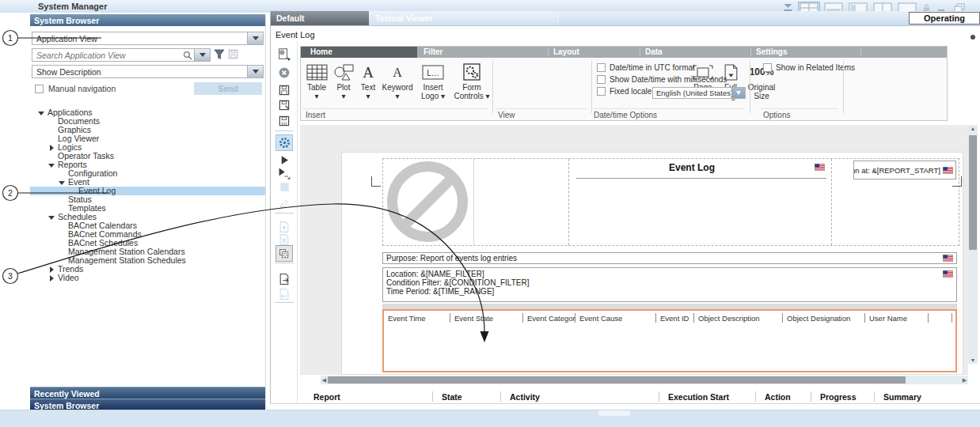  I want to click on ribbon-tab-settings: Settings, so click(771, 52).